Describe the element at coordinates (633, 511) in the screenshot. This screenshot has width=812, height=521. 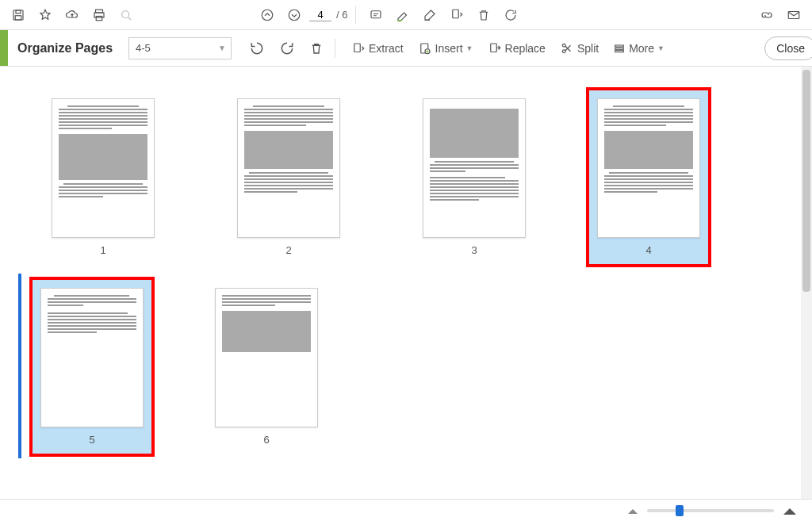
I see `zoom-out-icon` at that location.